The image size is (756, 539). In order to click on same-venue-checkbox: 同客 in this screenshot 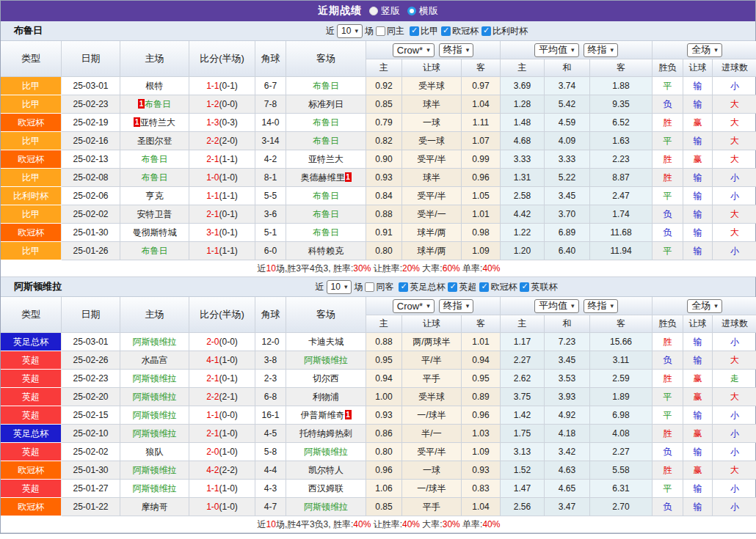, I will do `click(379, 287)`.